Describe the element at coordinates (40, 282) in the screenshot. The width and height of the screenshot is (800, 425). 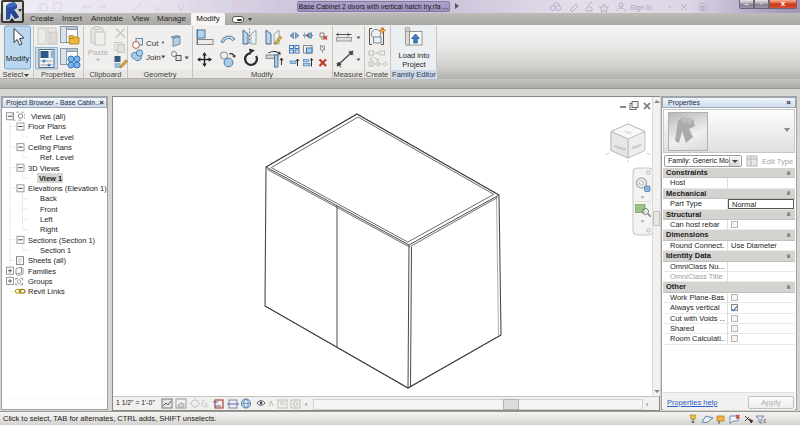
I see `svg-text: Groups` at that location.